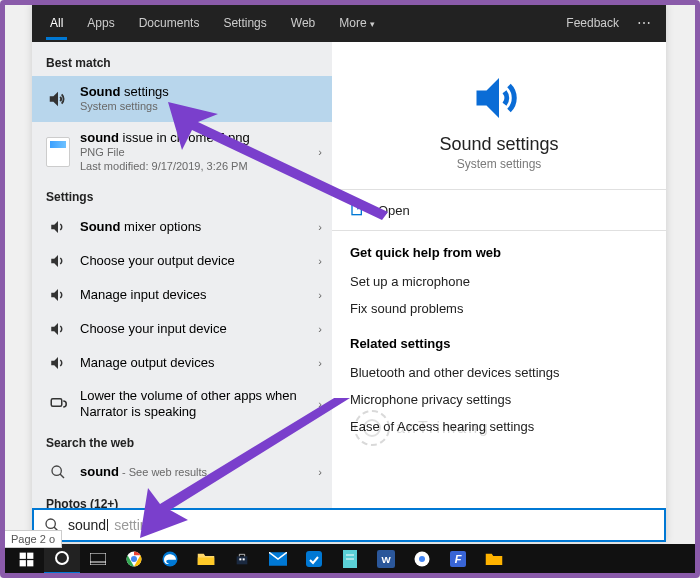 Image resolution: width=700 pixels, height=578 pixels. Describe the element at coordinates (494, 559) in the screenshot. I see `taskbar-folder-yellow` at that location.